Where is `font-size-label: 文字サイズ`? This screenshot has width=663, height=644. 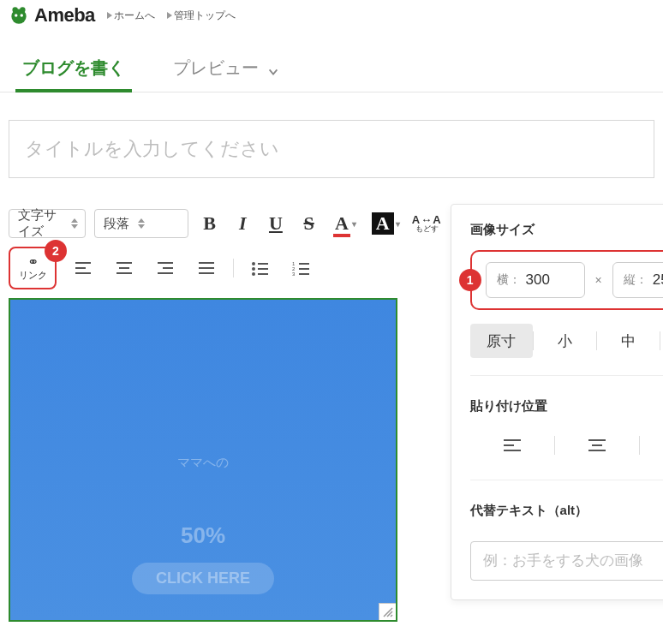
font-size-label: 文字サイズ is located at coordinates (40, 224).